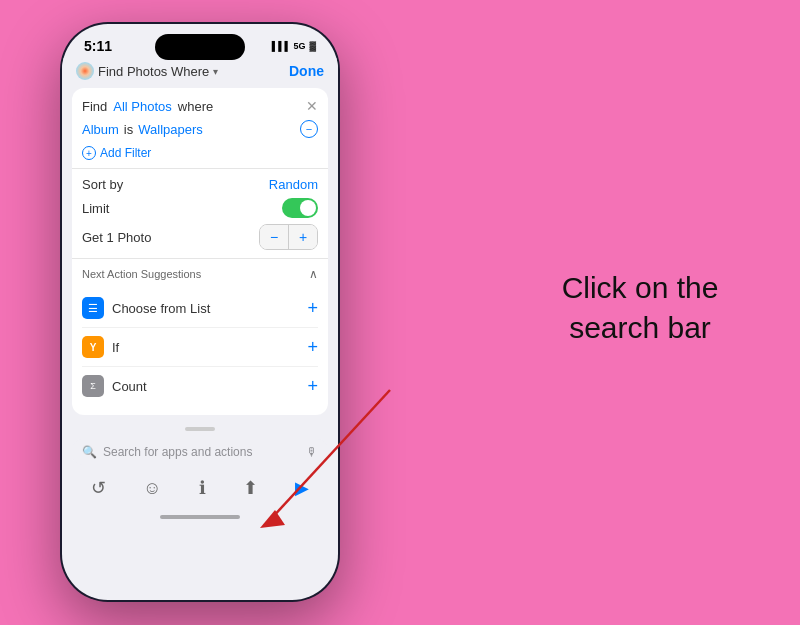 Image resolution: width=800 pixels, height=625 pixels. Describe the element at coordinates (314, 274) in the screenshot. I see `chevron-up-icon: ∧` at that location.